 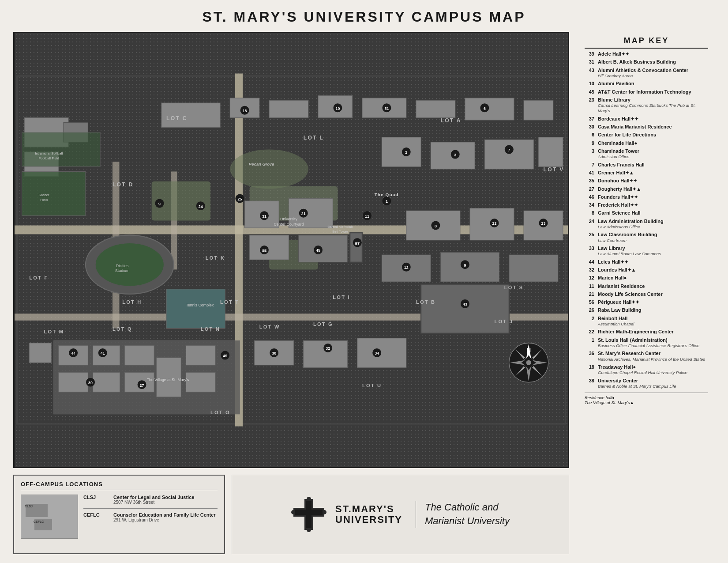 What do you see at coordinates (200, 305) in the screenshot?
I see `svg-text: Tennis Complex` at bounding box center [200, 305].